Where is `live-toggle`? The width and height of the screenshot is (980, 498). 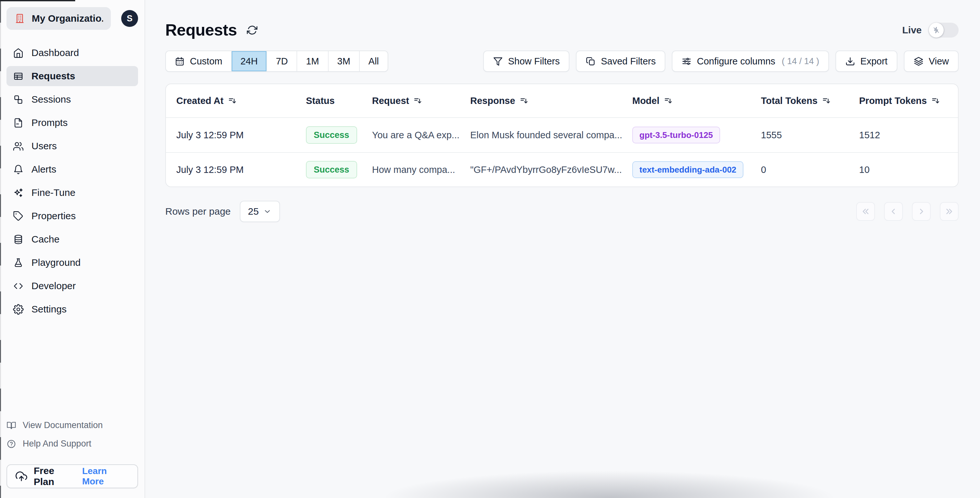
live-toggle is located at coordinates (943, 30).